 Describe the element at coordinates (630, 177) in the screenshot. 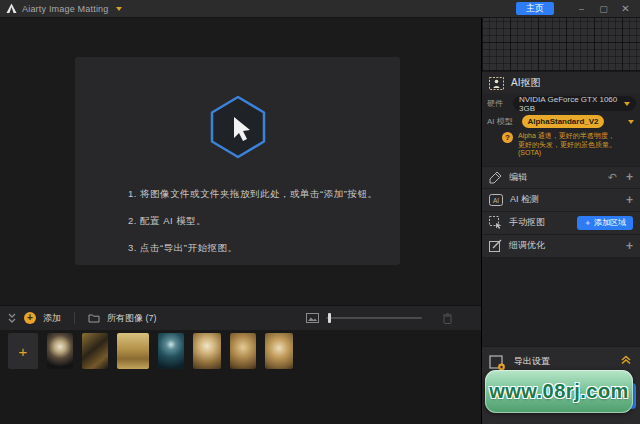

I see `edit-expand-icon: +` at that location.